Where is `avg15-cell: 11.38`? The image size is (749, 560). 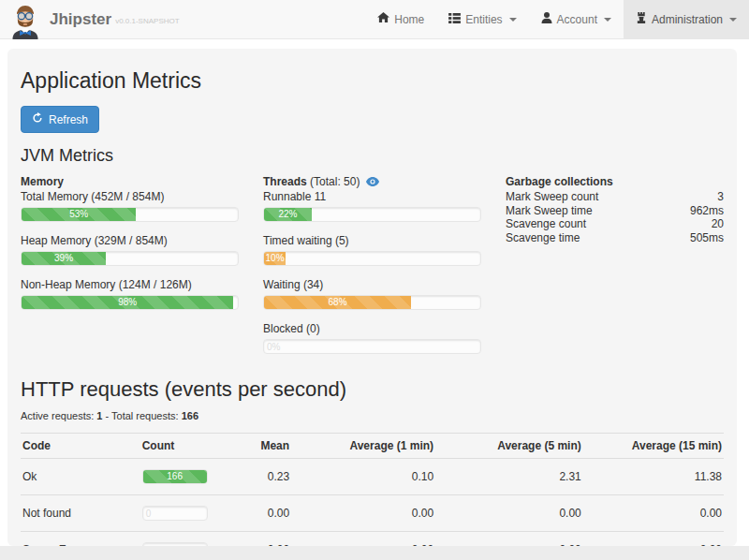 avg15-cell: 11.38 is located at coordinates (654, 478).